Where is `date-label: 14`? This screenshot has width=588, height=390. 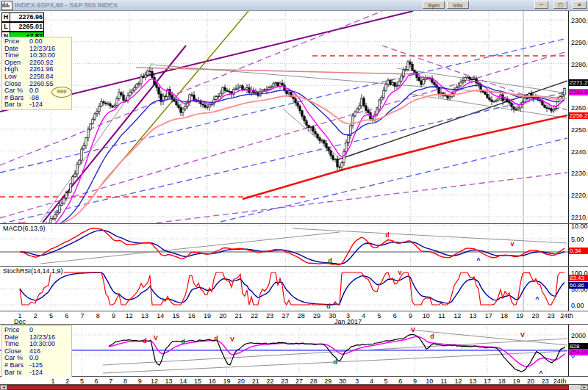 date-label: 14 is located at coordinates (183, 381).